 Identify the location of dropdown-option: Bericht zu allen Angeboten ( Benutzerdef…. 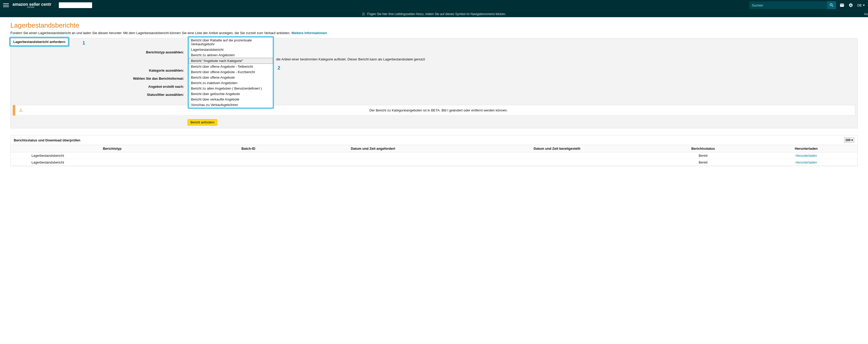
(231, 88).